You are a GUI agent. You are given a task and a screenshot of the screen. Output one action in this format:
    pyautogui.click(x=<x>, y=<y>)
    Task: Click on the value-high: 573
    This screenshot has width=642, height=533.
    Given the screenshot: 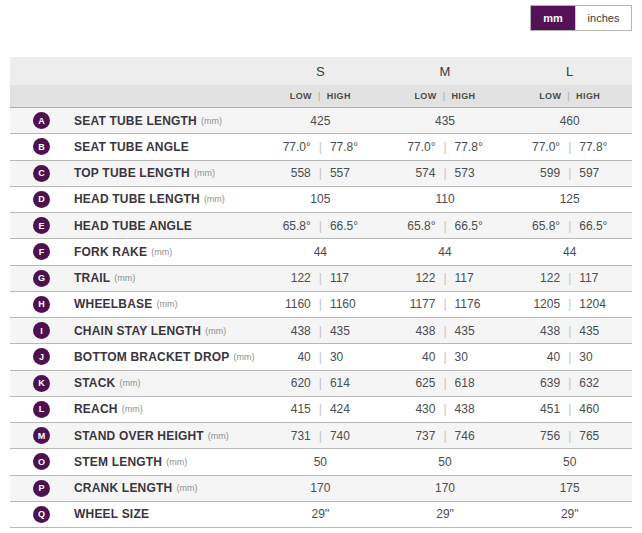 What is the action you would take?
    pyautogui.click(x=478, y=173)
    